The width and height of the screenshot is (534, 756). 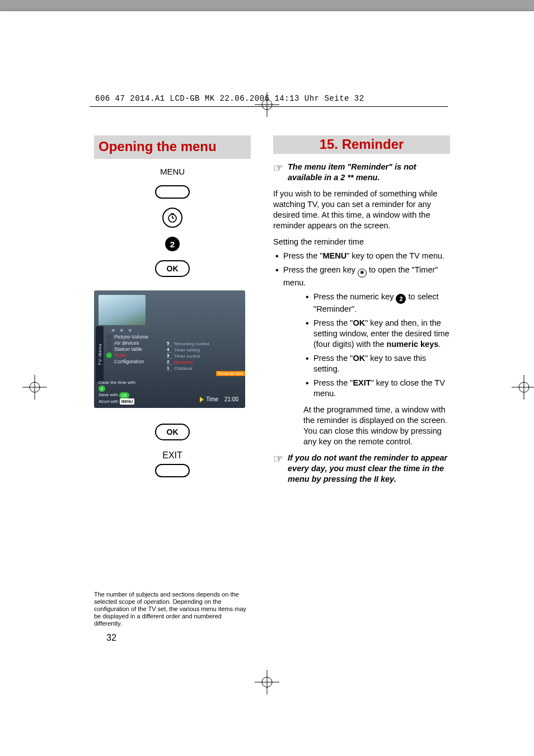 What do you see at coordinates (170, 356) in the screenshot?
I see `osd-sub-num: 3` at bounding box center [170, 356].